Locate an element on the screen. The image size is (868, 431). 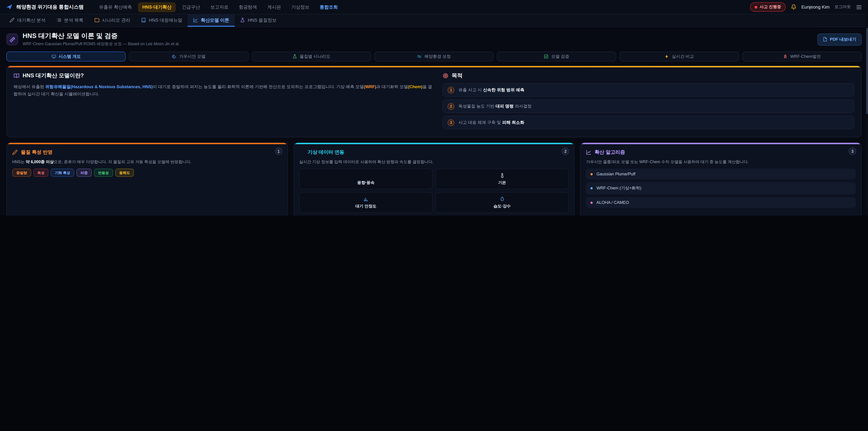
flask-icon is located at coordinates (294, 57).